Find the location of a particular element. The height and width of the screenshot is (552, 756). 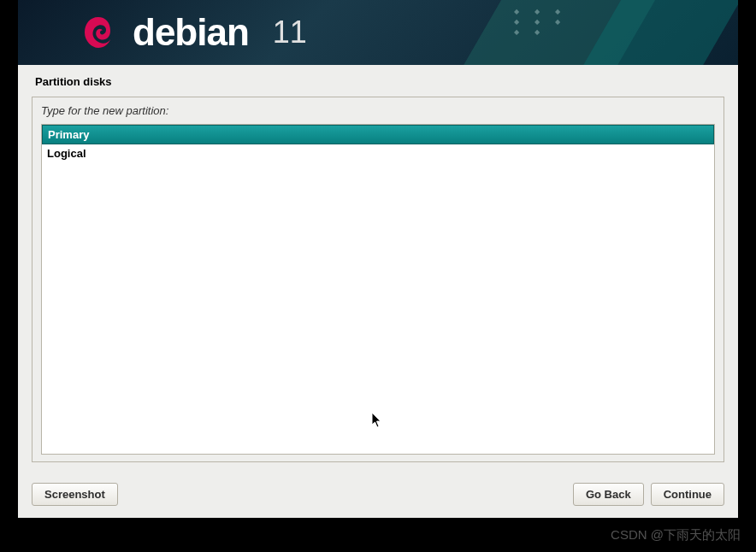

screenshot-button: Screenshot is located at coordinates (75, 494).